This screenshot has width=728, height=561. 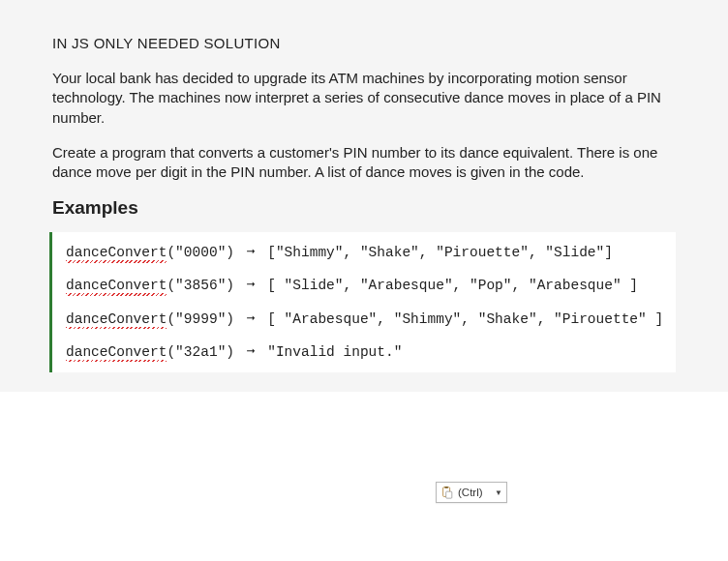 I want to click on title-line: IN JS ONLY NEEDED SOLUTION, so click(x=364, y=43).